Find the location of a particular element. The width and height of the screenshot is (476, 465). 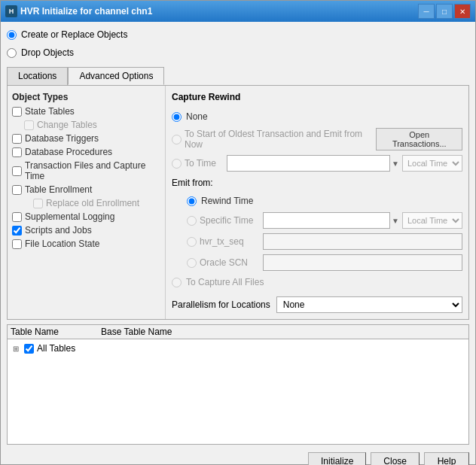

hvr-tx-seq-radio is located at coordinates (191, 242).